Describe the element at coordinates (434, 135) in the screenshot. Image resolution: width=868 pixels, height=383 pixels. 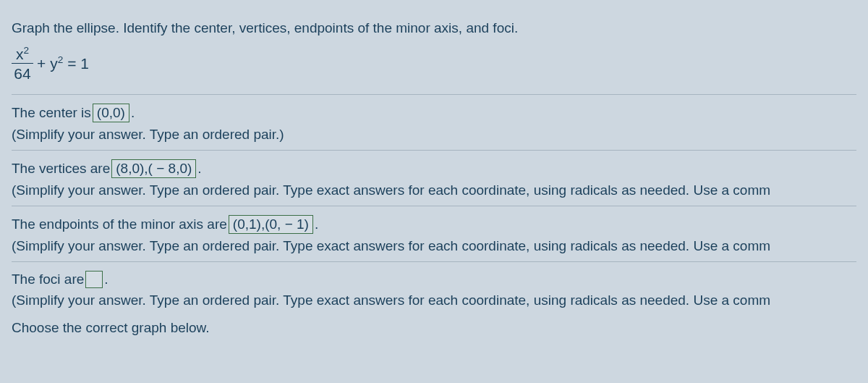
I see `center-instruction: (Simplify your answer. Type an ordered p…` at that location.